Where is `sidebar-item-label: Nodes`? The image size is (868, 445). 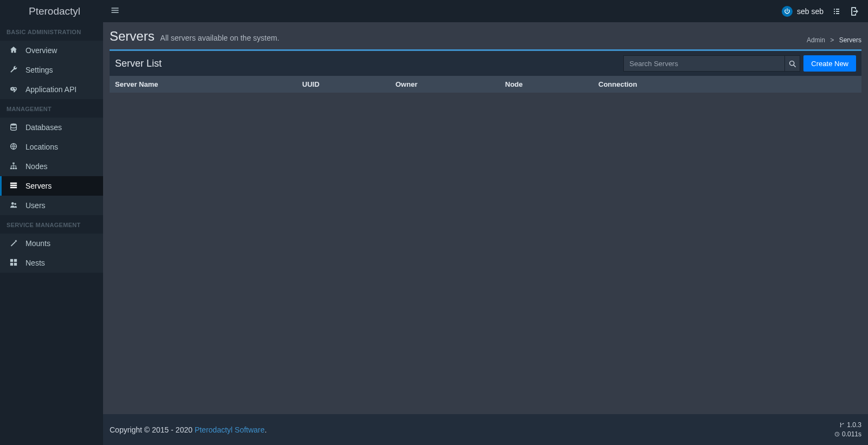 sidebar-item-label: Nodes is located at coordinates (36, 166).